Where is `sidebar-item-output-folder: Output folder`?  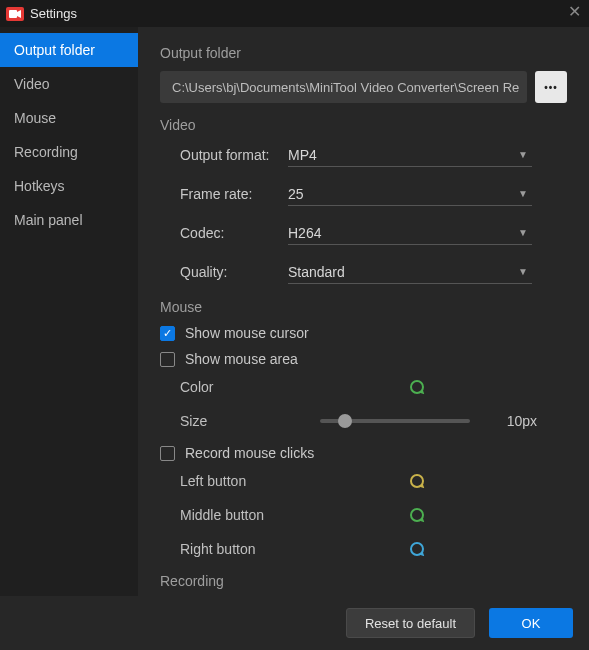 sidebar-item-output-folder: Output folder is located at coordinates (69, 50).